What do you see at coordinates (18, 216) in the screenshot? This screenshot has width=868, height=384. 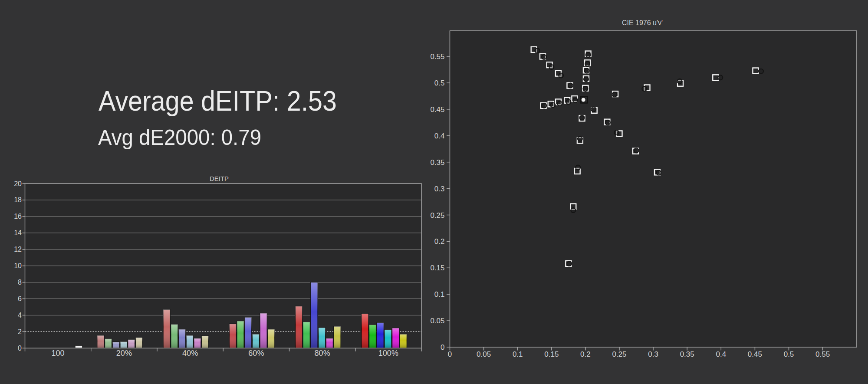 I see `y-axis-tick-label: 16` at bounding box center [18, 216].